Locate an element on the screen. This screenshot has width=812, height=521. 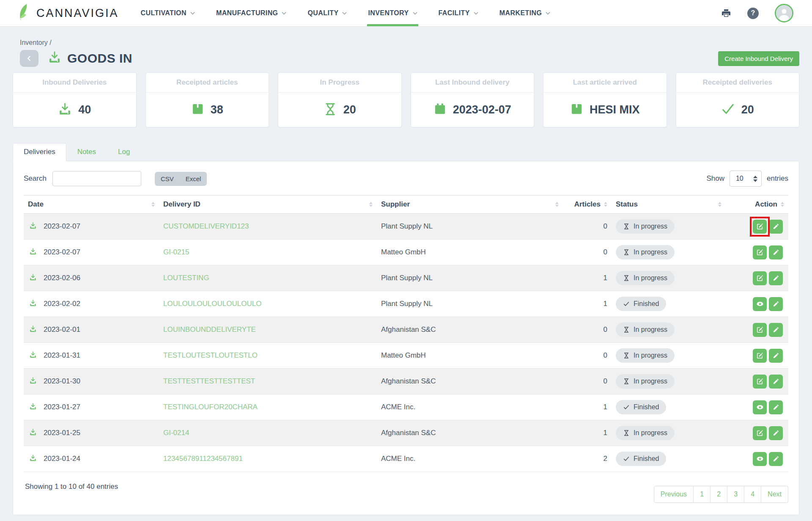
stat-card-last-inbound-delivery: Last Inbound delivery 2023-02-07 is located at coordinates (473, 100).